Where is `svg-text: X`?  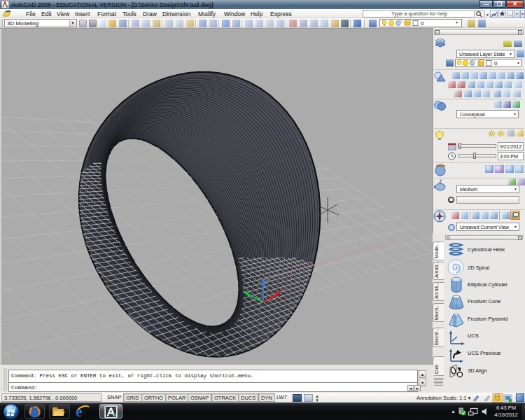
svg-text: X is located at coordinates (284, 288).